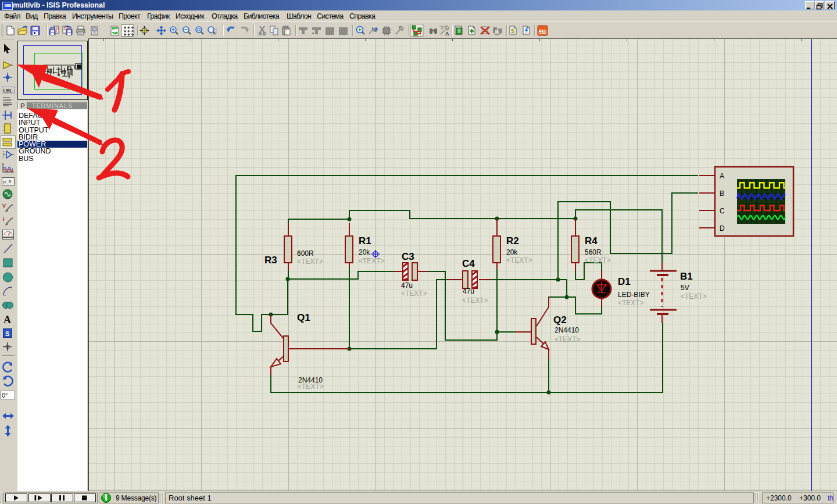 This screenshot has width=837, height=504. Describe the element at coordinates (303, 317) in the screenshot. I see `svg-text: Q1` at that location.